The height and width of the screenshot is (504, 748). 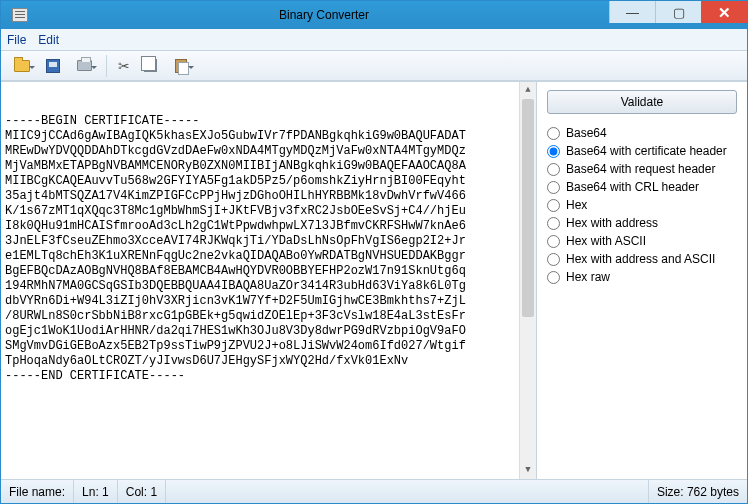 What do you see at coordinates (124, 66) in the screenshot?
I see `scissors-icon: ✂` at bounding box center [124, 66].